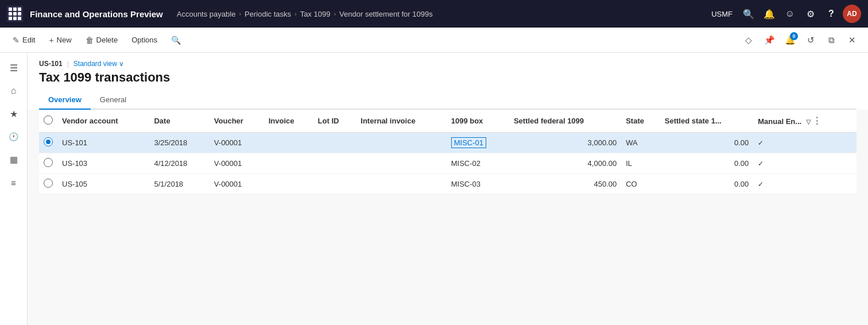  I want to click on col-header-manual-en: Manual En... ▽ ⋮, so click(805, 121).